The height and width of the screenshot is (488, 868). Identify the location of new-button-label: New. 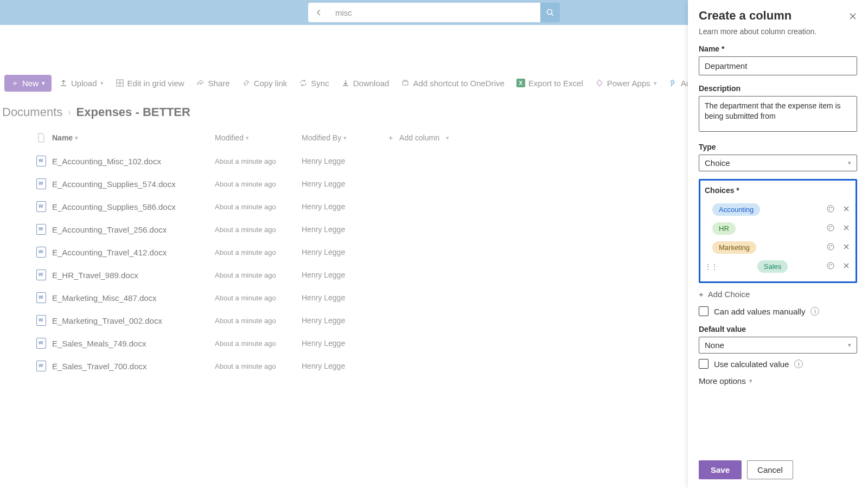
(30, 84).